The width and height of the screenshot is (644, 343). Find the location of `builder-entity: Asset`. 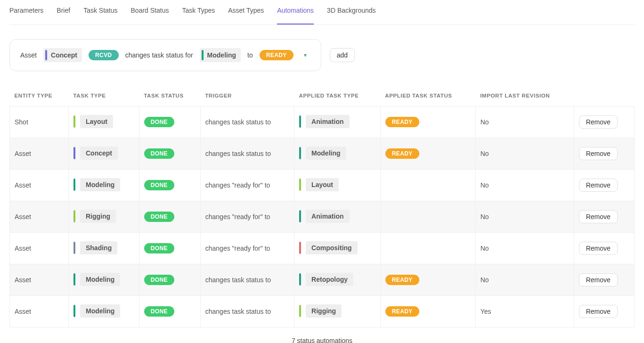

builder-entity: Asset is located at coordinates (28, 55).